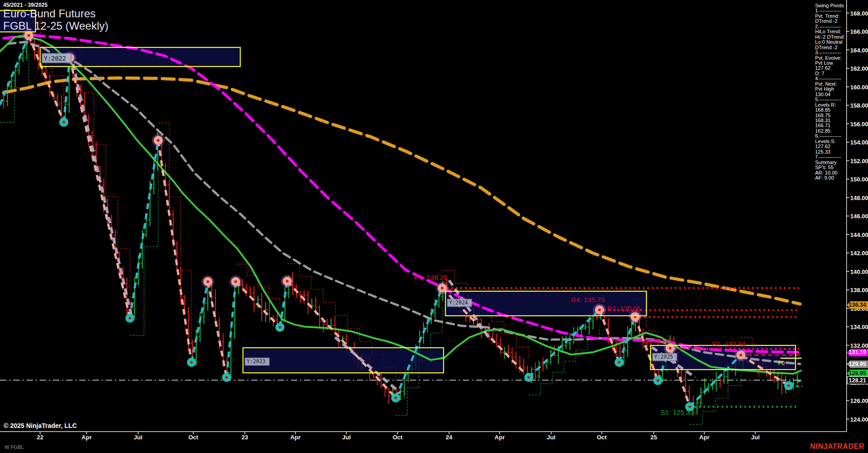 The width and height of the screenshot is (868, 453). What do you see at coordinates (859, 290) in the screenshot?
I see `price-axis-label: 138.00` at bounding box center [859, 290].